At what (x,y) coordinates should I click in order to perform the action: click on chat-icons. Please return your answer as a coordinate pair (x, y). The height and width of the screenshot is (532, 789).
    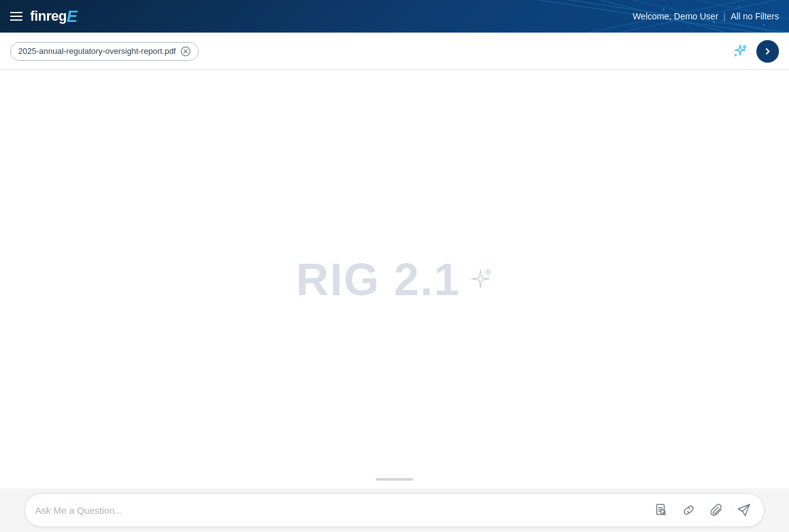
    Looking at the image, I should click on (702, 510).